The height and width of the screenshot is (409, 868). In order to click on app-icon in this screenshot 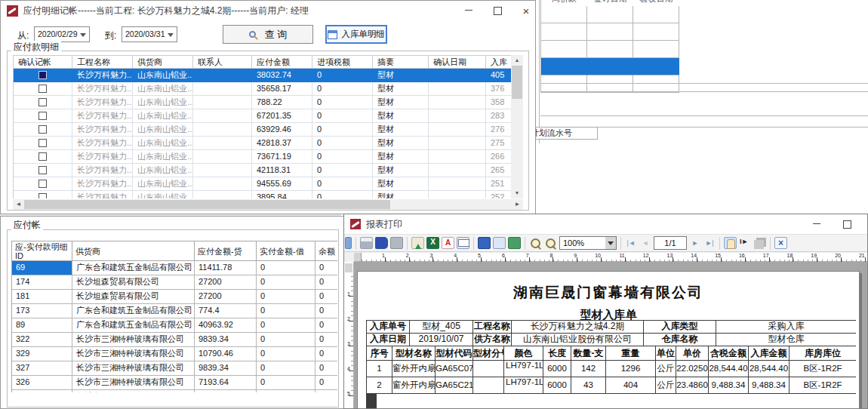, I will do `click(356, 224)`.